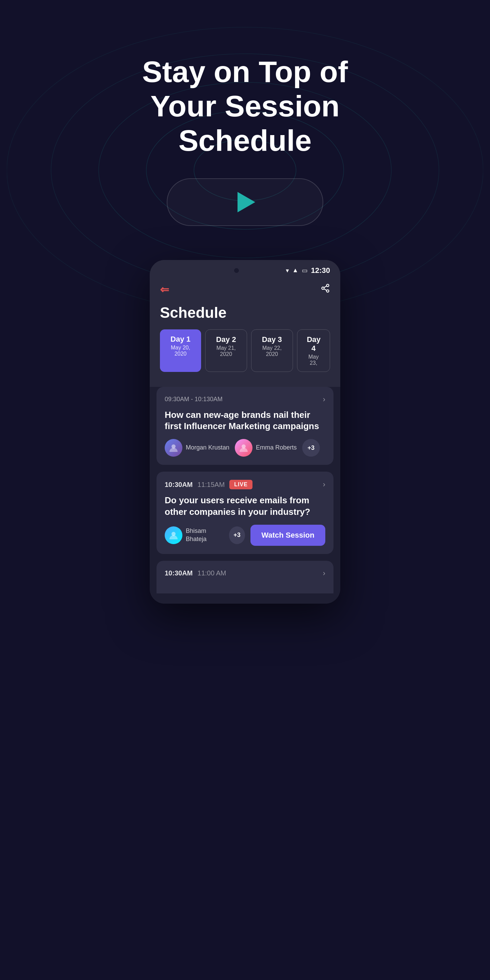 This screenshot has height=980, width=490. I want to click on session-2-chevron-icon: ›, so click(324, 485).